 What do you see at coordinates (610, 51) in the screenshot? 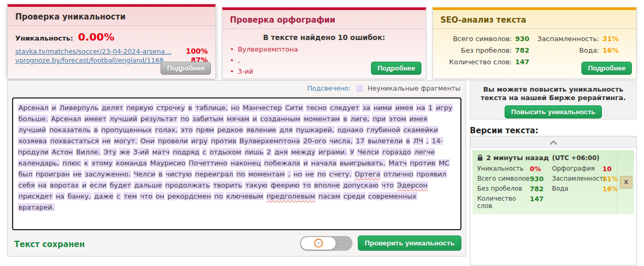
I see `seo-stat-value: 16%` at bounding box center [610, 51].